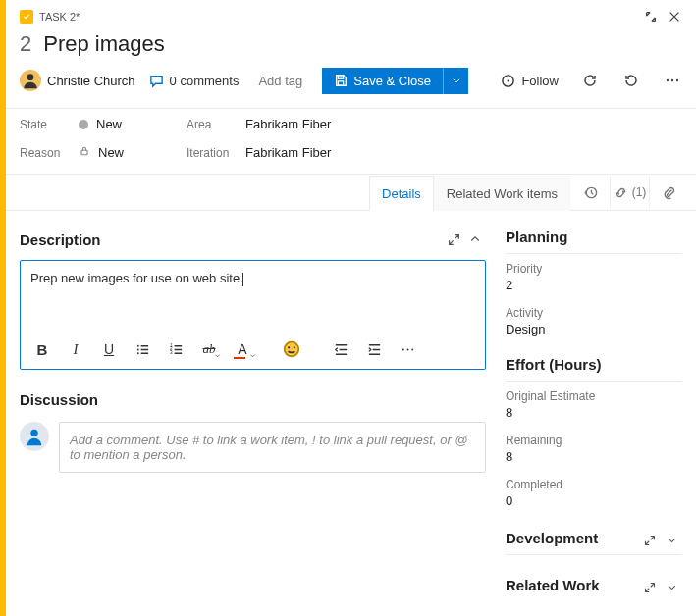 Image resolution: width=696 pixels, height=616 pixels. I want to click on activity-value: Design, so click(594, 332).